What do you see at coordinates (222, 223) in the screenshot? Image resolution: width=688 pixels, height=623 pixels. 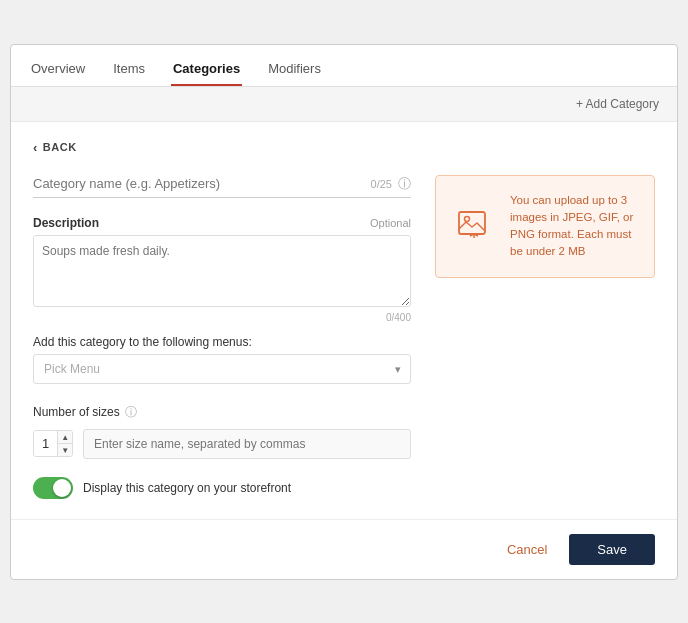 I see `description-label-row: Description Optional` at bounding box center [222, 223].